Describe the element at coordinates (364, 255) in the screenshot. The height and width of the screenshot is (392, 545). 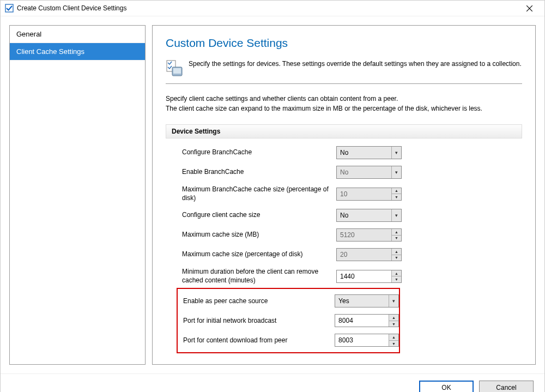
I see `control-value: 20` at that location.